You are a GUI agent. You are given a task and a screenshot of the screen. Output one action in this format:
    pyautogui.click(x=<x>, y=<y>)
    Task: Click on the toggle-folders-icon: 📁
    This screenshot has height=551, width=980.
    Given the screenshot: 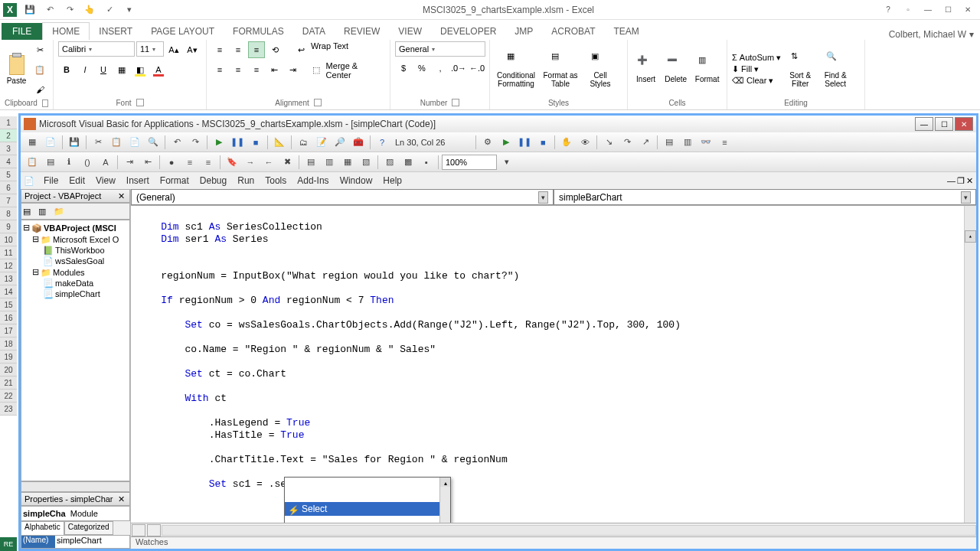 What is the action you would take?
    pyautogui.click(x=60, y=211)
    